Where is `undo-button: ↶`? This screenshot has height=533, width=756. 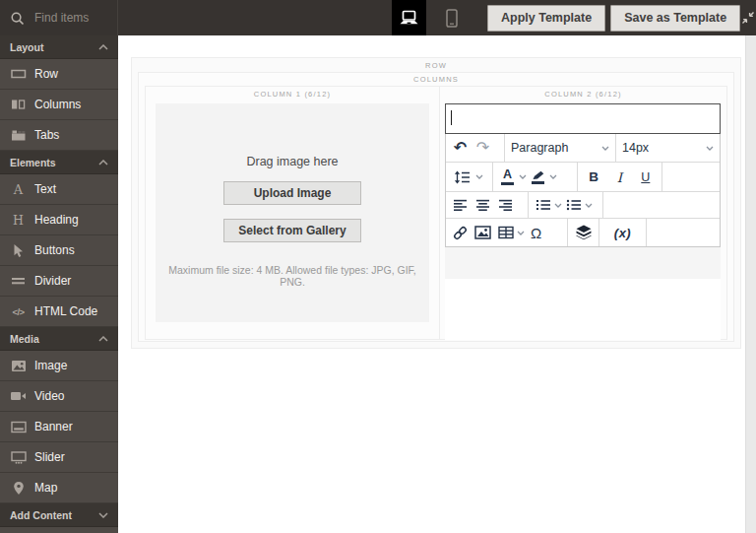 undo-button: ↶ is located at coordinates (461, 148).